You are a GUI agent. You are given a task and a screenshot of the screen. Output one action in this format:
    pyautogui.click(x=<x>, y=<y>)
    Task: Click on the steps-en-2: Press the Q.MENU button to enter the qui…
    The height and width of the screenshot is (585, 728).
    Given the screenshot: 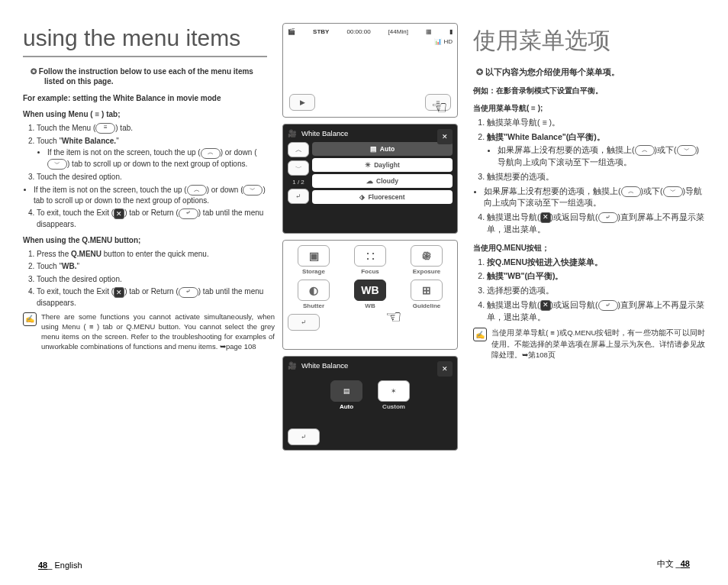 What is the action you would take?
    pyautogui.click(x=149, y=278)
    